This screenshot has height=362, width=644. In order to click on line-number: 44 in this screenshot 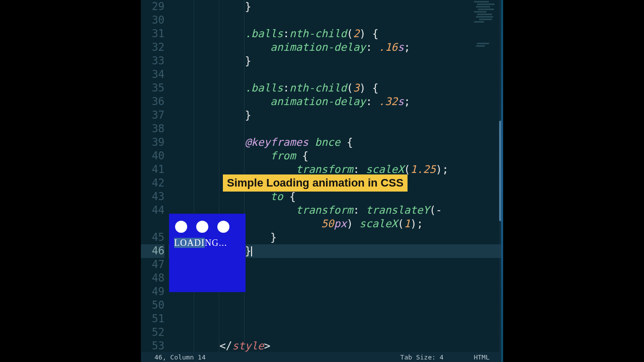, I will do `click(153, 210)`.